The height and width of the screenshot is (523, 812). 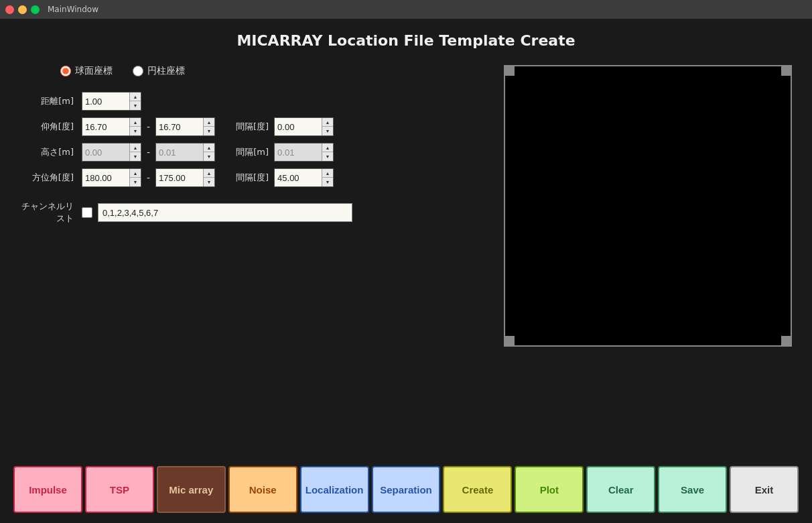 I want to click on minimize-button, so click(x=23, y=9).